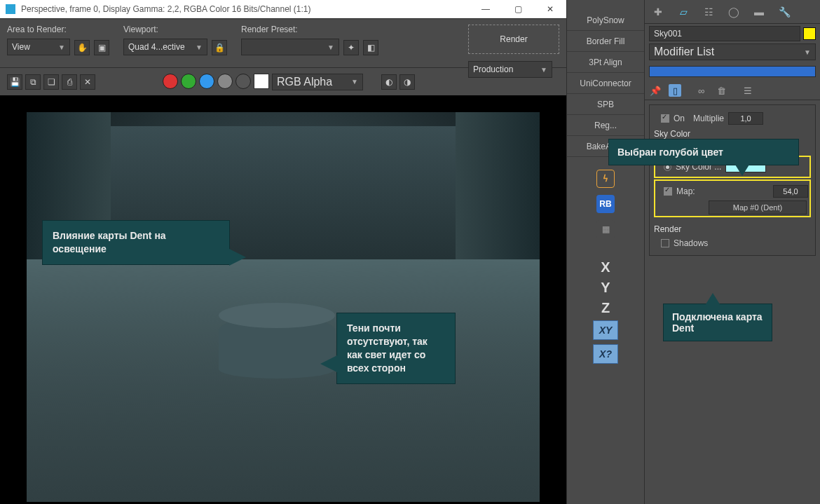 The width and height of the screenshot is (820, 504). What do you see at coordinates (746, 118) in the screenshot?
I see `multiplier-spinner: 1,0` at bounding box center [746, 118].